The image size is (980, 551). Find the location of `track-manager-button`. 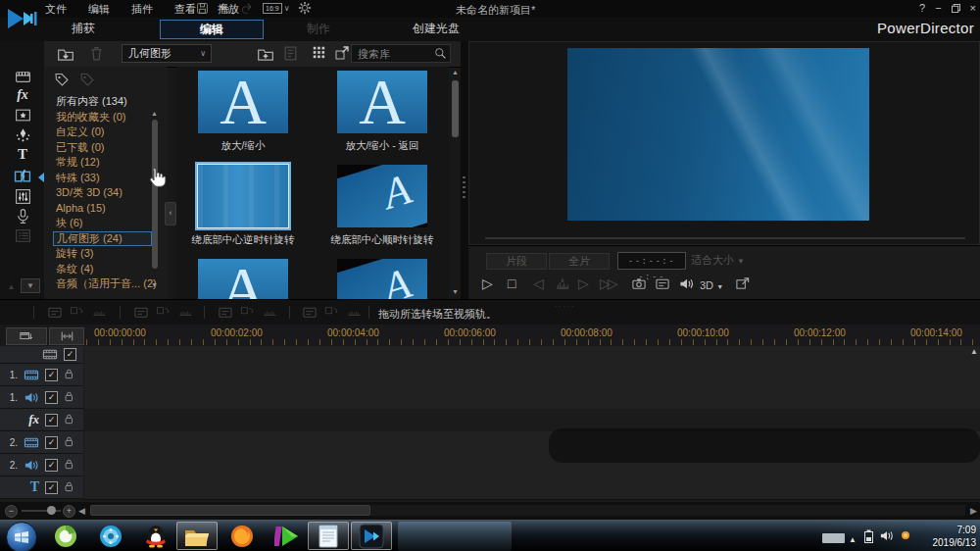

track-manager-button is located at coordinates (26, 336).